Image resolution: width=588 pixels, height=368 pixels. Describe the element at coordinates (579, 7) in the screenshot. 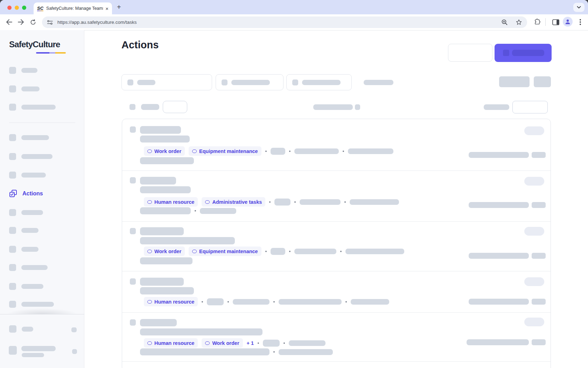

I see `chevron-down-icon` at that location.